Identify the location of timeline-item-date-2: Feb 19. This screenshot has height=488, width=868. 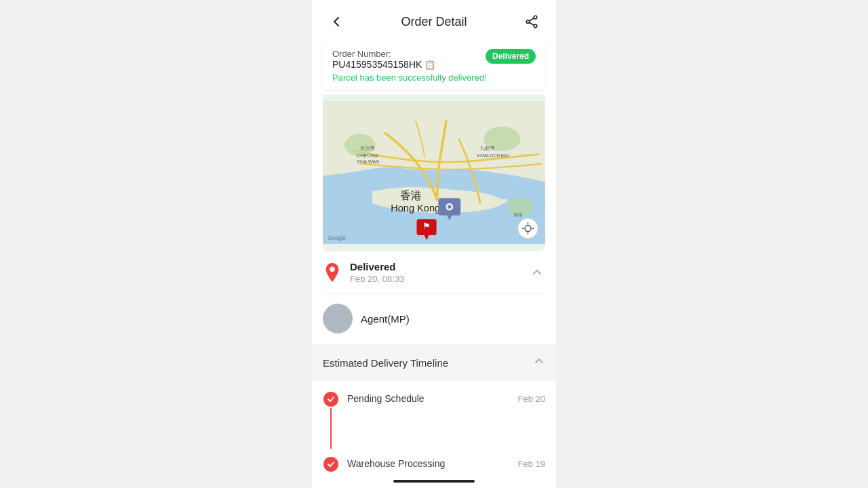
(532, 464).